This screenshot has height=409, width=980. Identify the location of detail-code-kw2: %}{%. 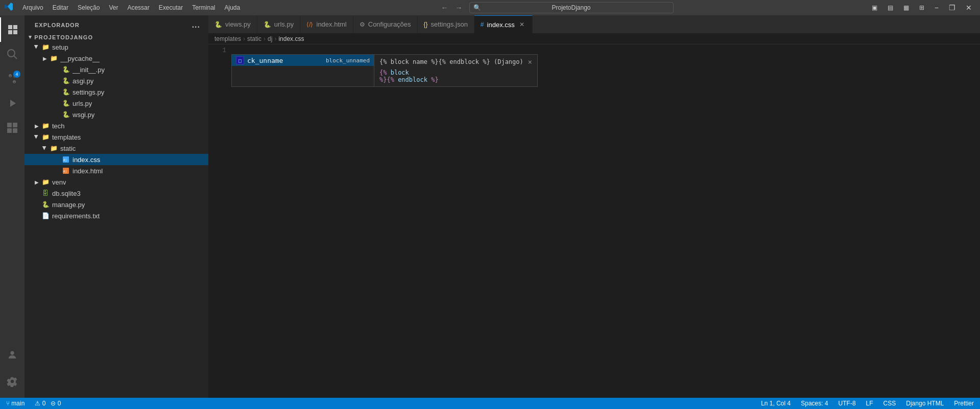
(387, 80).